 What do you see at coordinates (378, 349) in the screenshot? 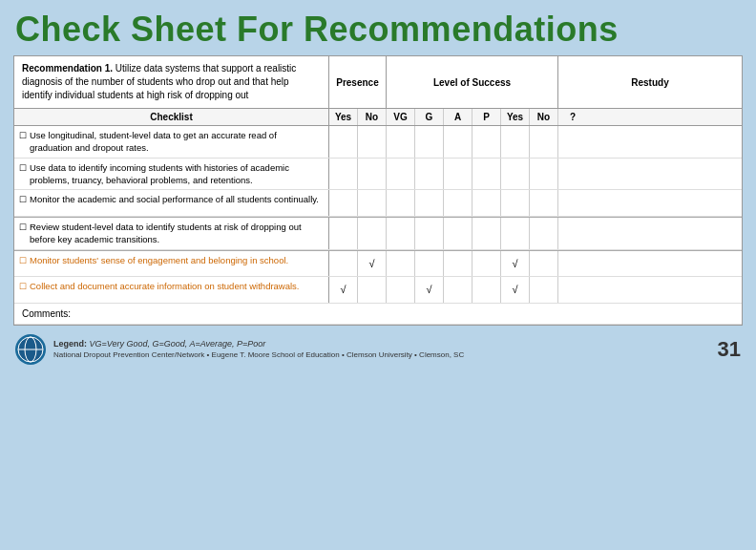
I see `footer: Legend: VG=Very Good, G=Good, A=Average,…` at bounding box center [378, 349].